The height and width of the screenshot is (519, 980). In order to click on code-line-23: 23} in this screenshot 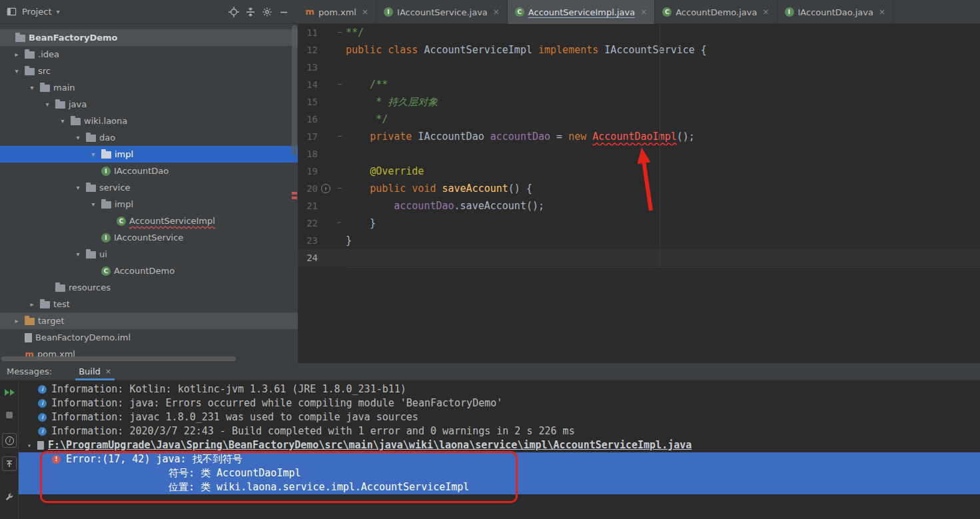, I will do `click(639, 241)`.